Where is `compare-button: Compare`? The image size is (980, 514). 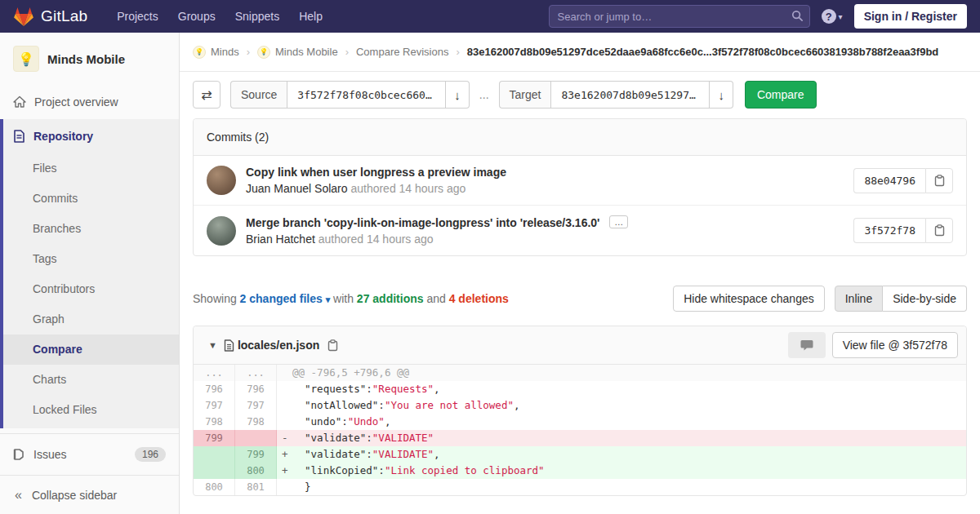
compare-button: Compare is located at coordinates (781, 95).